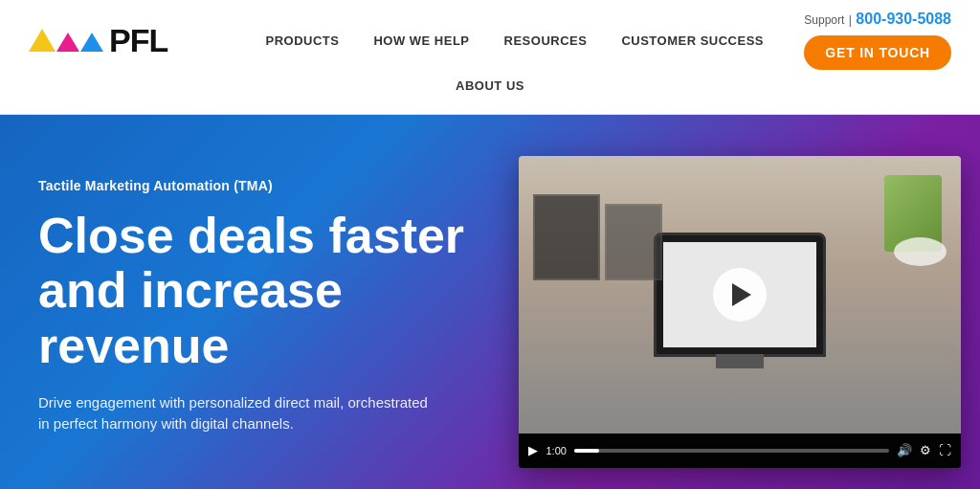 This screenshot has height=489, width=980. I want to click on settings-icon: ⚙, so click(925, 450).